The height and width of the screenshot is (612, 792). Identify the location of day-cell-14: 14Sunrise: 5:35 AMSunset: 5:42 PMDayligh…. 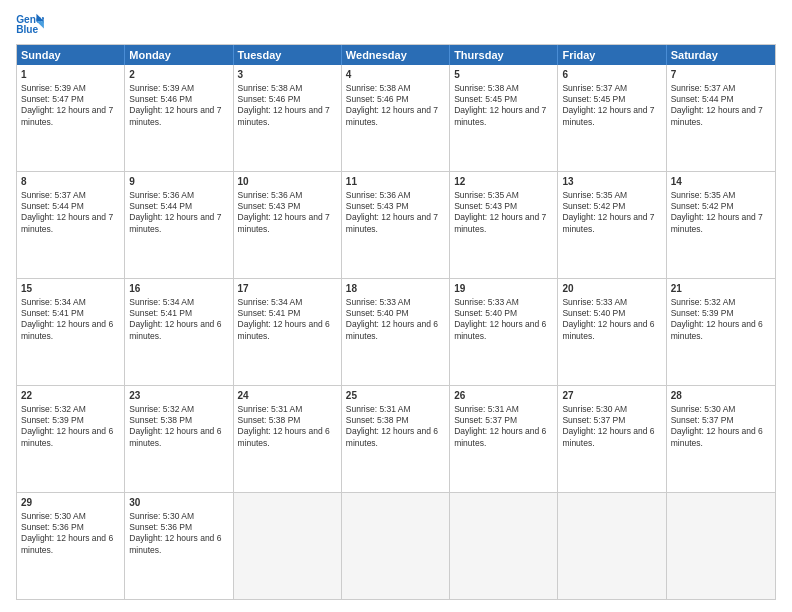
(721, 225).